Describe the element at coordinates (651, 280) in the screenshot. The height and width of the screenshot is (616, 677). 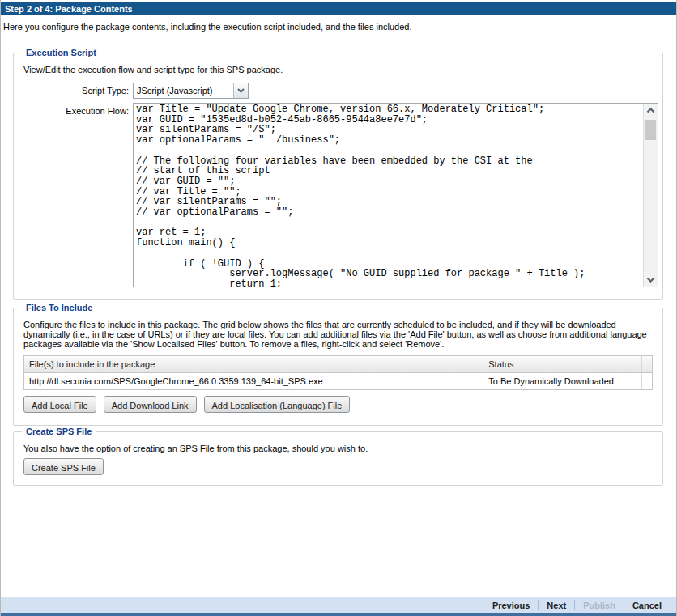
I see `scroll-down-icon` at that location.